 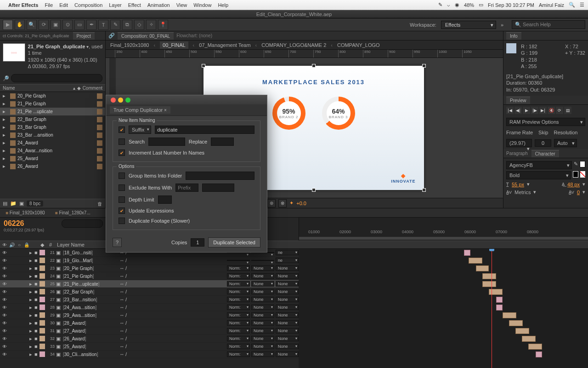 What do you see at coordinates (79, 88) in the screenshot?
I see `label-icon: ◆` at bounding box center [79, 88].